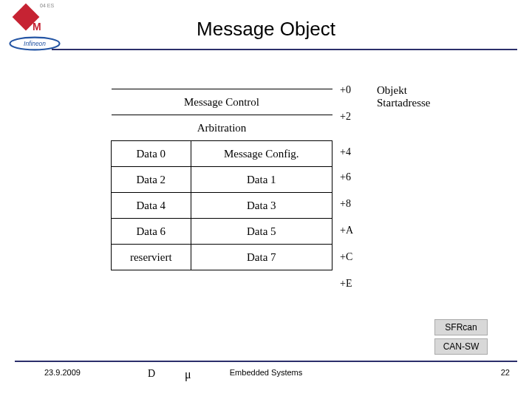 This screenshot has height=399, width=532. What do you see at coordinates (346, 284) in the screenshot?
I see `offset-E: +E` at bounding box center [346, 284].